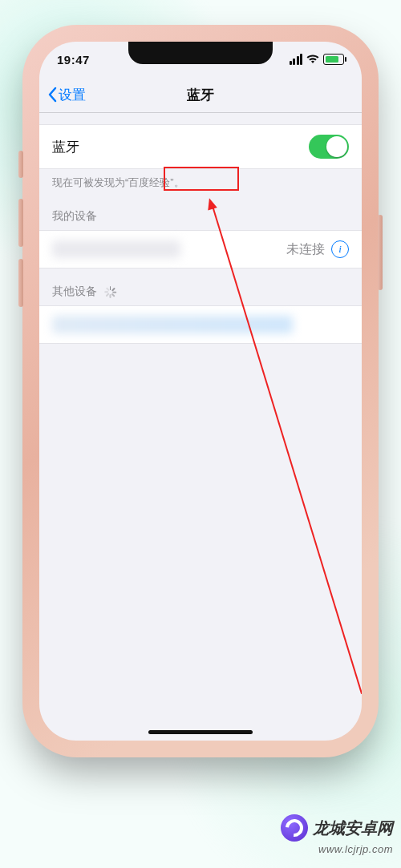 The height and width of the screenshot is (868, 401). What do you see at coordinates (21, 164) in the screenshot?
I see `mute-switch` at bounding box center [21, 164].